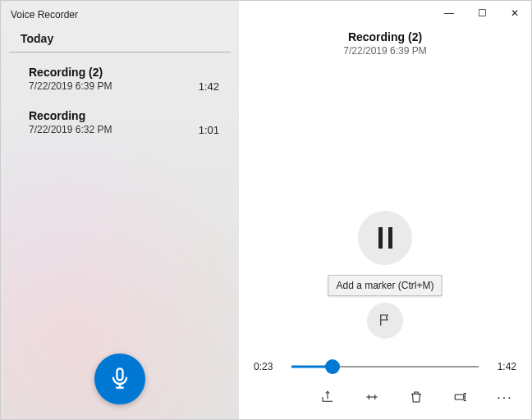 Image resolution: width=532 pixels, height=420 pixels. I want to click on section-header-today: Today, so click(120, 38).